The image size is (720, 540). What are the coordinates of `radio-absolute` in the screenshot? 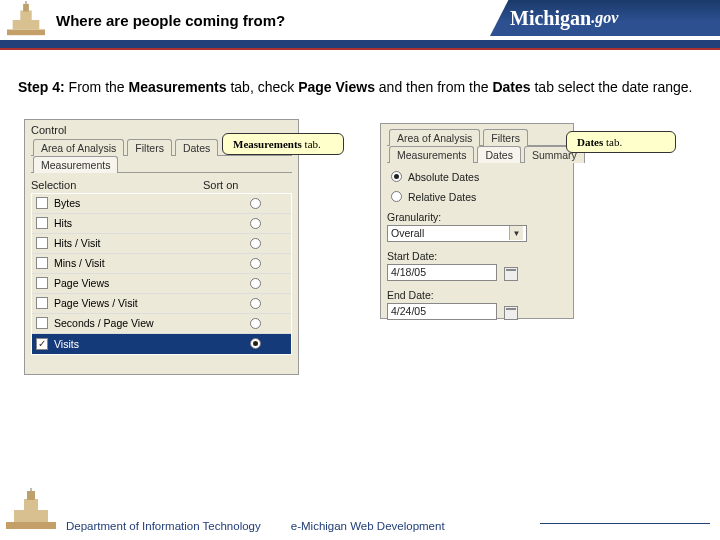 It's located at (396, 176).